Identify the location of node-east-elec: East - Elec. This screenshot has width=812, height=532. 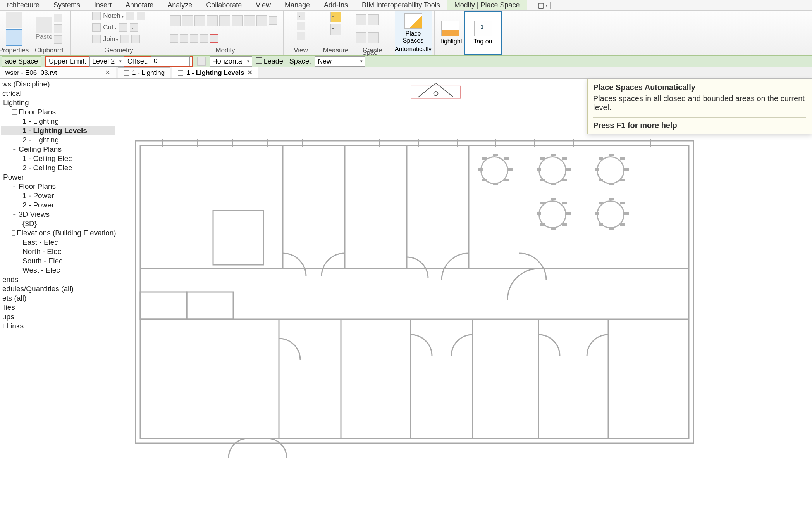
(58, 242).